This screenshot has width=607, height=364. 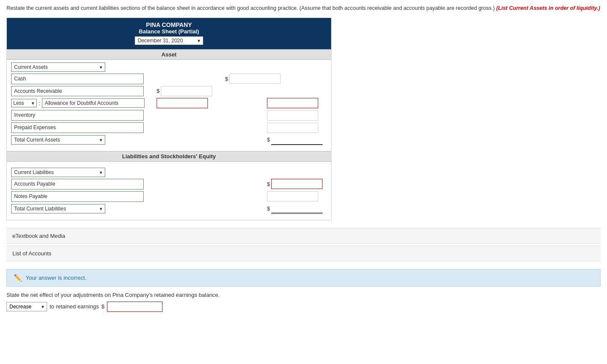 What do you see at coordinates (84, 140) in the screenshot?
I see `total-ca-label-cell: Total Current Assets` at bounding box center [84, 140].